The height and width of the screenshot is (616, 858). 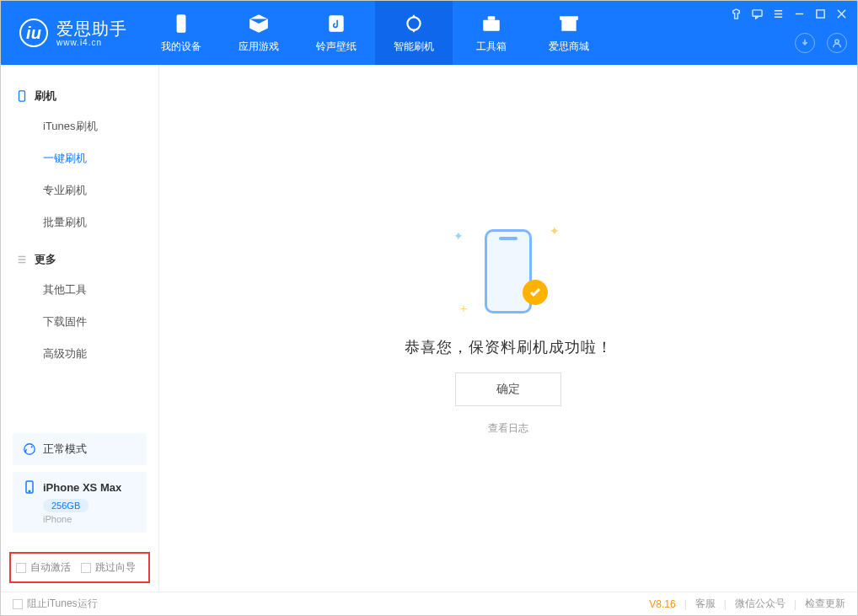 What do you see at coordinates (79, 158) in the screenshot?
I see `sidebar-item-onekey-flash: 一键刷机` at bounding box center [79, 158].